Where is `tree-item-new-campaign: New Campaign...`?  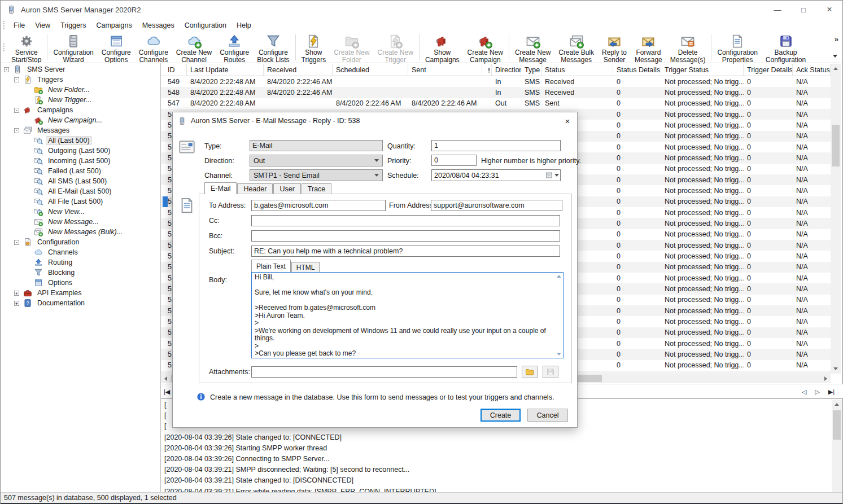 tree-item-new-campaign: New Campaign... is located at coordinates (80, 120).